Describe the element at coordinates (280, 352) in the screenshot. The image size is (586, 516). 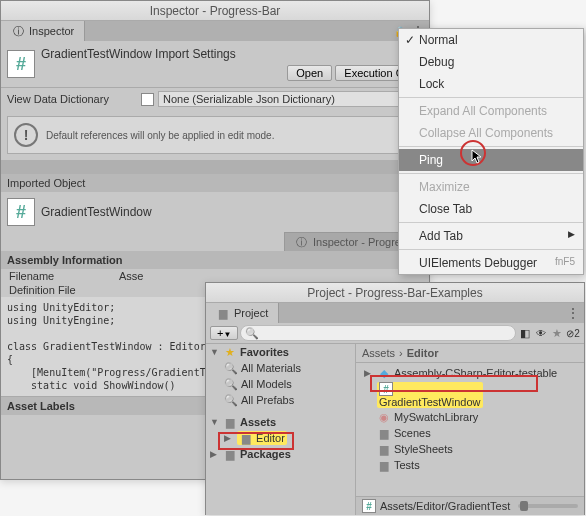
I see `favorites-node: ▼★Favorites` at that location.